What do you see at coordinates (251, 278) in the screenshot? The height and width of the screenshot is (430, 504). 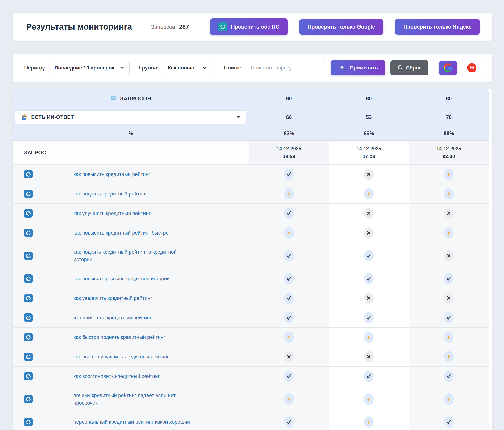 I see `table-row: как повысить рейтинг кредитной истории` at bounding box center [251, 278].